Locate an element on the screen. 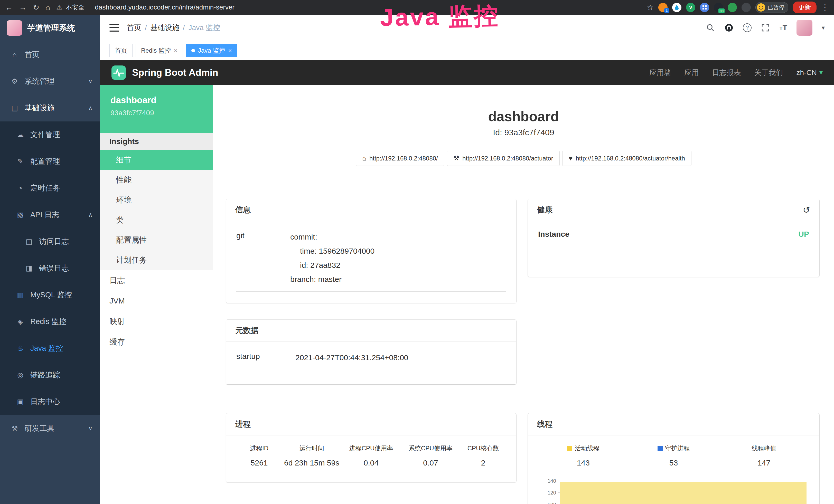  sidebar-item-config: ✎ 配置管理 is located at coordinates (50, 162).